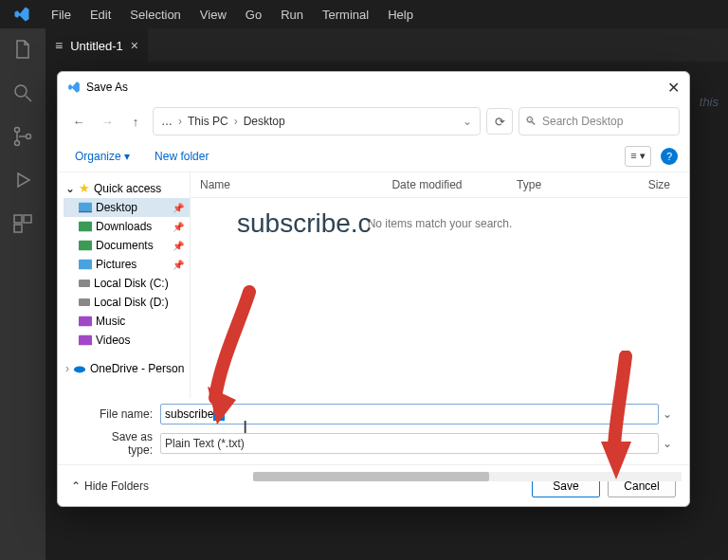 This screenshot has width=728, height=560. Describe the element at coordinates (582, 121) in the screenshot. I see `search-placeholder: Search Desktop` at that location.